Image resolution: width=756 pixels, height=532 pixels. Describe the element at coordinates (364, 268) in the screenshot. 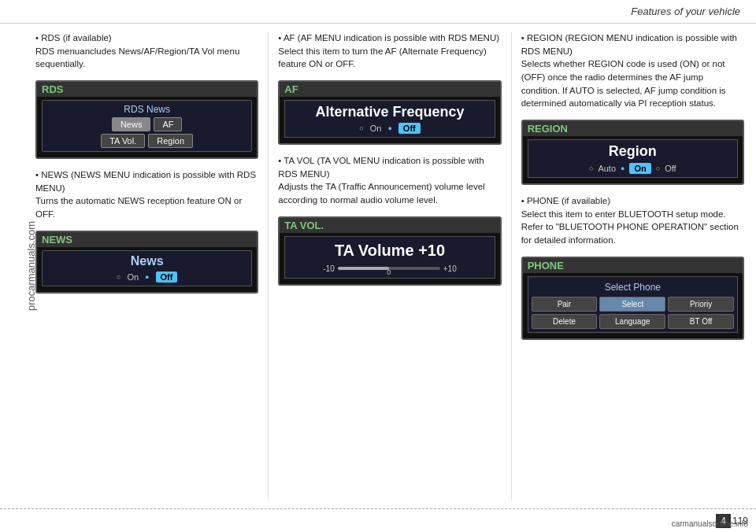

I see `tavol-slider-fill` at that location.